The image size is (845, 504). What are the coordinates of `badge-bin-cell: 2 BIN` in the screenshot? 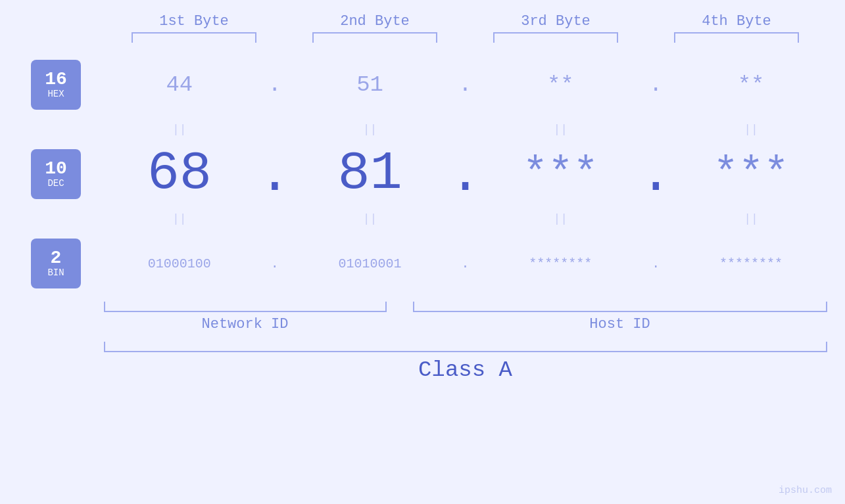 It's located at (56, 263).